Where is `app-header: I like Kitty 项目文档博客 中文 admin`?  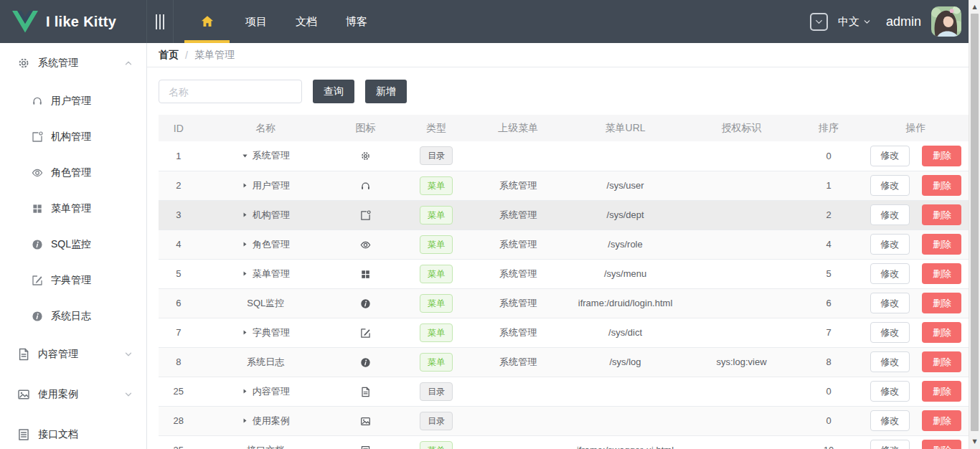 app-header: I like Kitty 项目文档博客 中文 admin is located at coordinates (490, 22).